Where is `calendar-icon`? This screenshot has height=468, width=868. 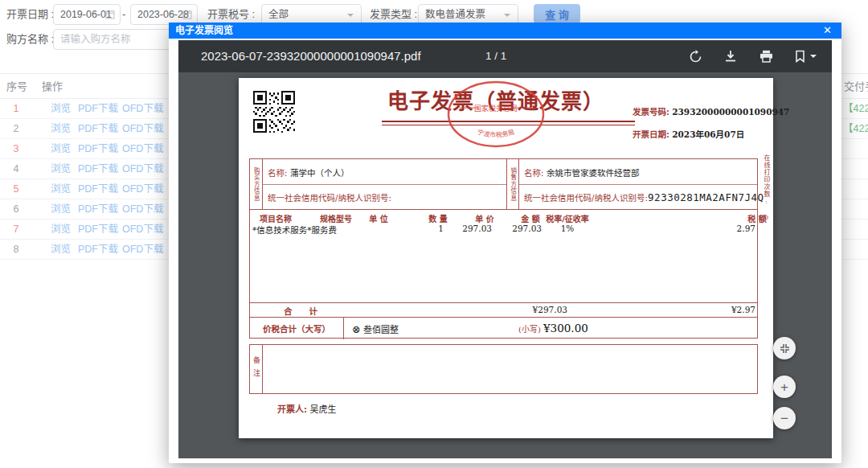 calendar-icon is located at coordinates (187, 14).